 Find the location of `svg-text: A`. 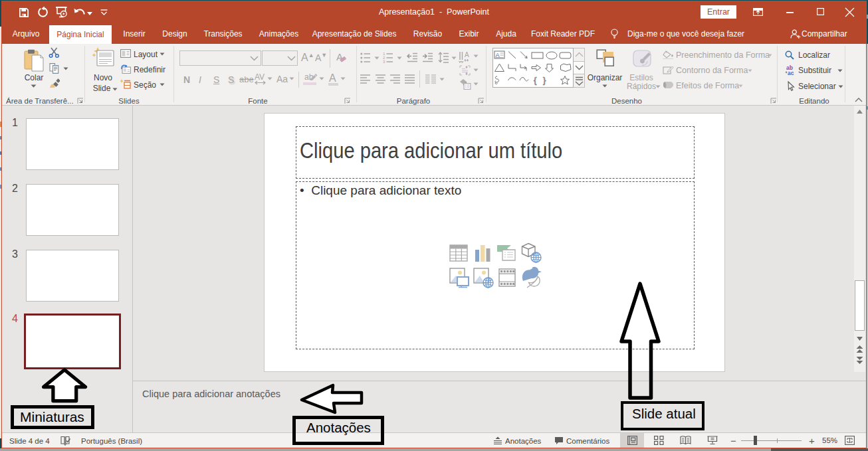

svg-text: A is located at coordinates (467, 54).